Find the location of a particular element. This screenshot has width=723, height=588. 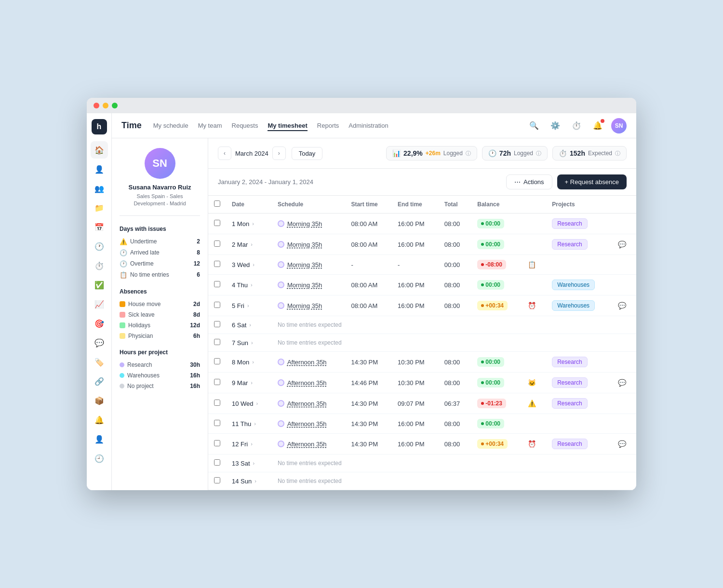

absence-house-move: House move 2d is located at coordinates (160, 304).